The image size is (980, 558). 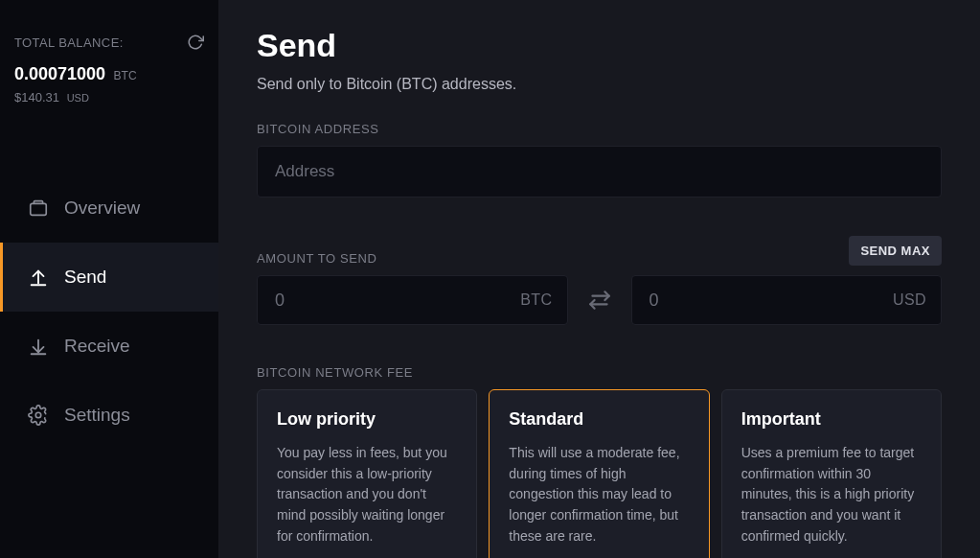 What do you see at coordinates (109, 208) in the screenshot?
I see `nav-item-overview: Overview` at bounding box center [109, 208].